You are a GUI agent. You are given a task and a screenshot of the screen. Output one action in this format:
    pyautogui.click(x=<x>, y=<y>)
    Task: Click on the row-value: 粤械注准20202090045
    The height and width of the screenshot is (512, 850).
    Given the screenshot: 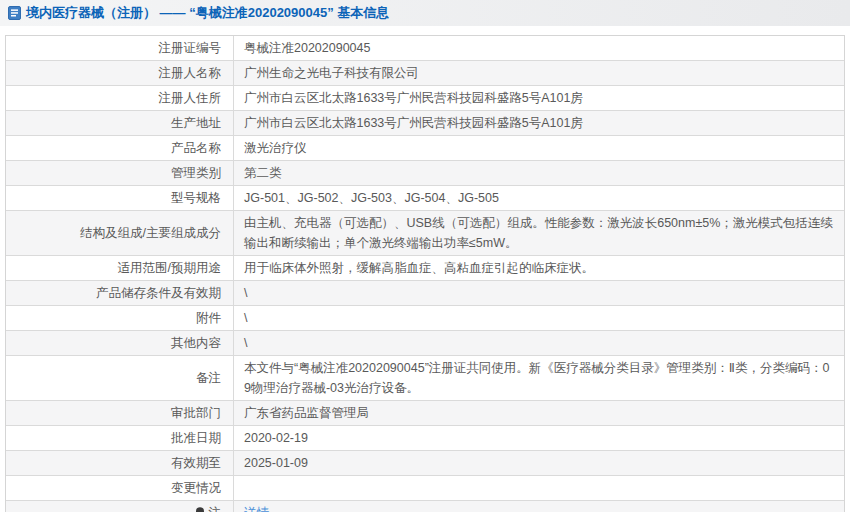 What is the action you would take?
    pyautogui.click(x=539, y=48)
    